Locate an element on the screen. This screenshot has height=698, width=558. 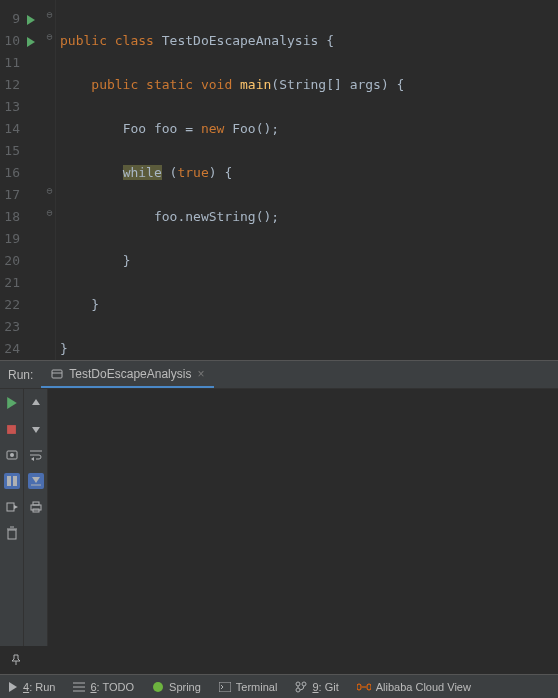
line-number: 18 is located at coordinates (10, 217).